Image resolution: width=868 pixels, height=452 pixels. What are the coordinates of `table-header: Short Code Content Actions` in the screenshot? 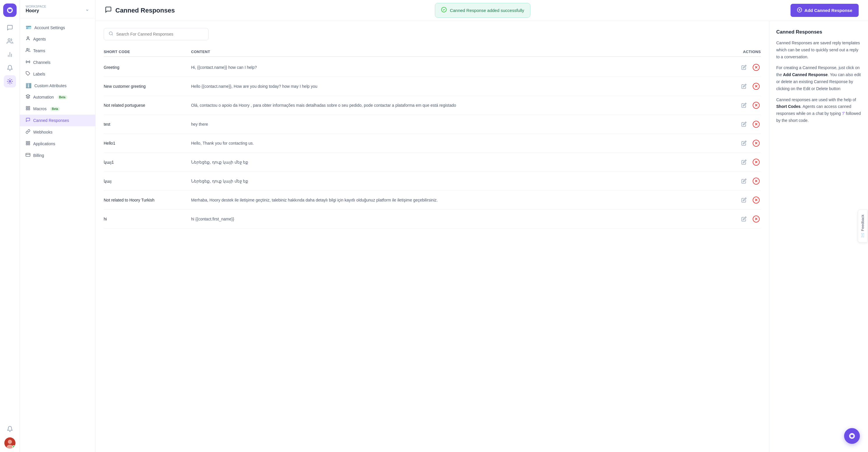 It's located at (432, 52).